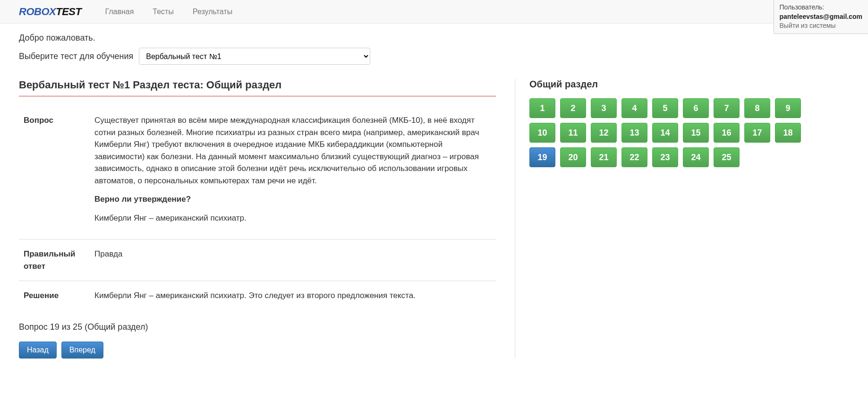  I want to click on question-cell-9: 9, so click(788, 108).